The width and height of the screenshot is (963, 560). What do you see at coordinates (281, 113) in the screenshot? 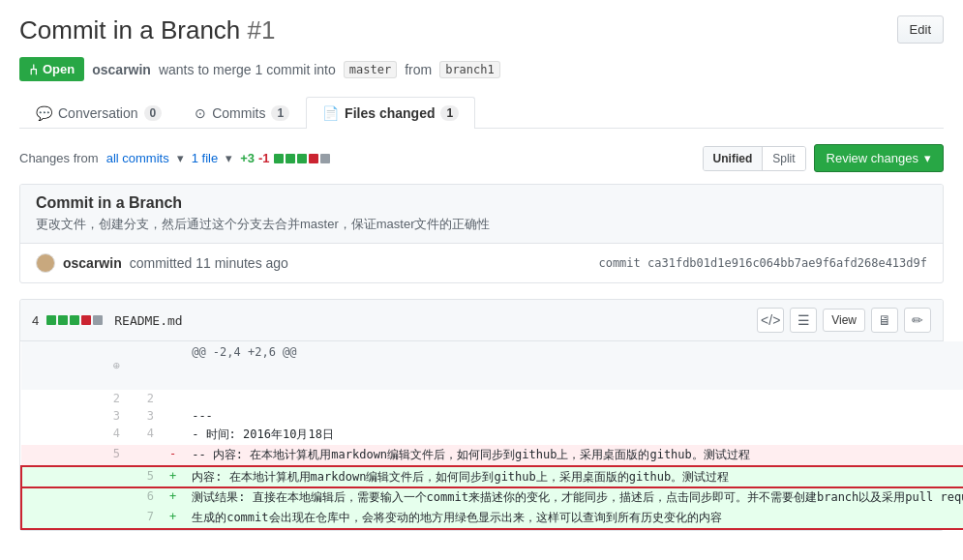
I see `commits-count: 1` at bounding box center [281, 113].